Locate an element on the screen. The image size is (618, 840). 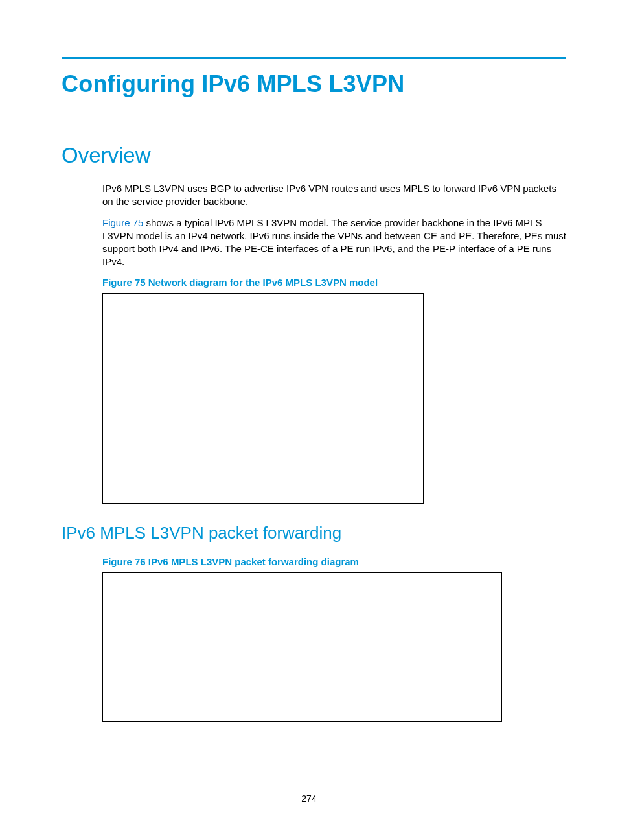
forwarding-body: Figure 76 IPv6 MPLS L3VPN packet forward… is located at coordinates (334, 639).